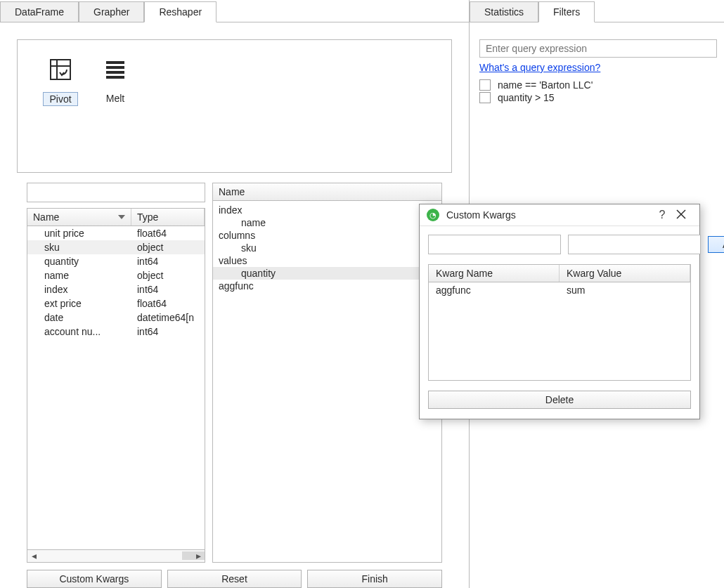 The width and height of the screenshot is (724, 588). What do you see at coordinates (567, 12) in the screenshot?
I see `tab-filters: Filters` at bounding box center [567, 12].